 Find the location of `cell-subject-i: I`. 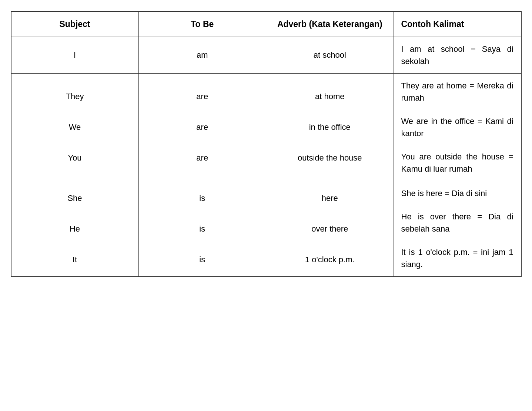

cell-subject-i: I is located at coordinates (75, 55).